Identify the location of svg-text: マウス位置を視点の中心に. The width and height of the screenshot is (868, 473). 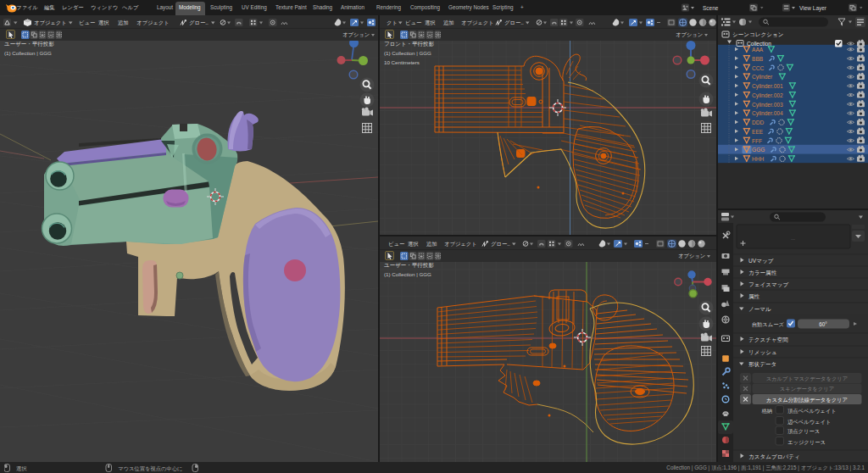
(150, 469).